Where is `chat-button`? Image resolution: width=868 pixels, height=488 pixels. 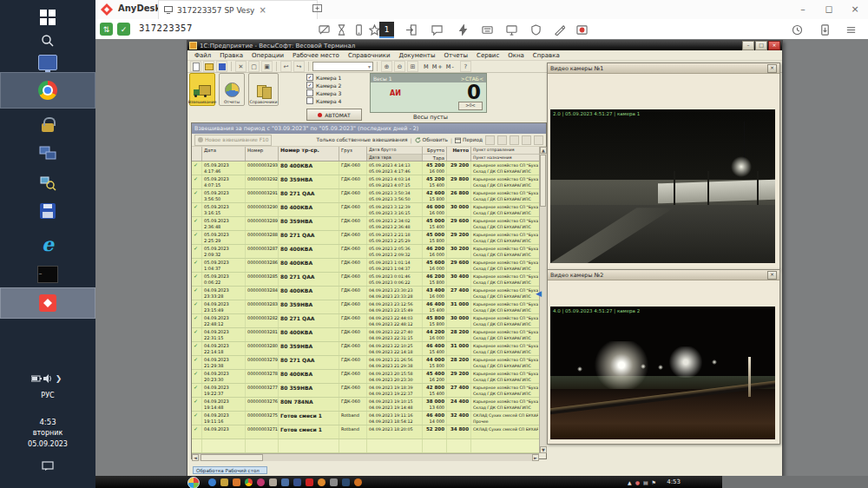
chat-button is located at coordinates (437, 30).